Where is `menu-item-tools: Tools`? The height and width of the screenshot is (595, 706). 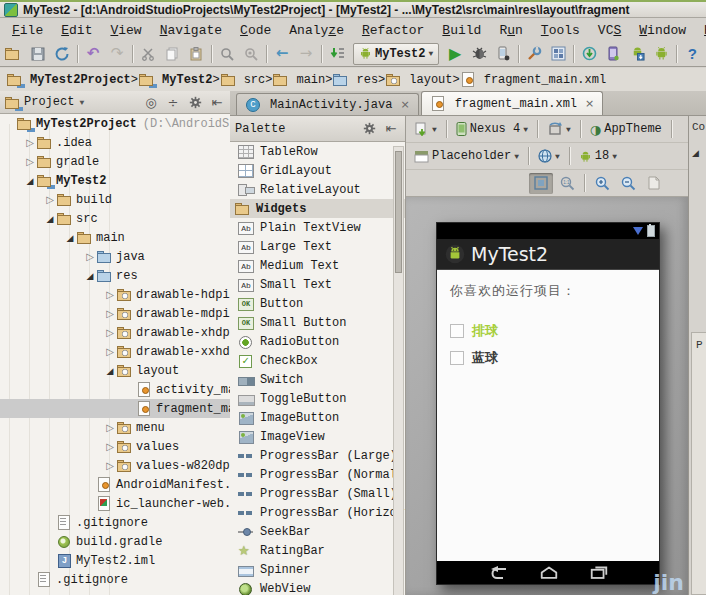
menu-item-tools: Tools is located at coordinates (560, 30).